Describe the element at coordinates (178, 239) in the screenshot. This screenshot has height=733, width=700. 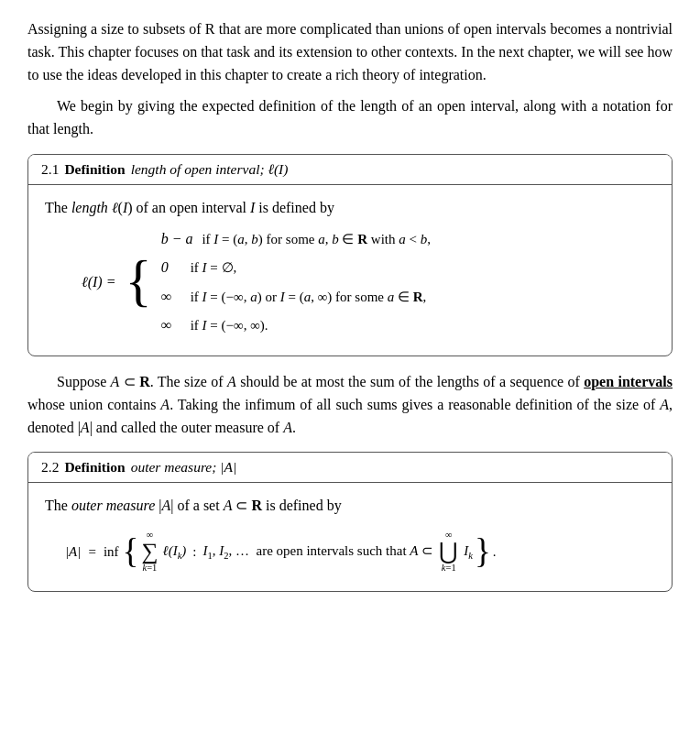
I see `pw-val-1: b − a` at that location.